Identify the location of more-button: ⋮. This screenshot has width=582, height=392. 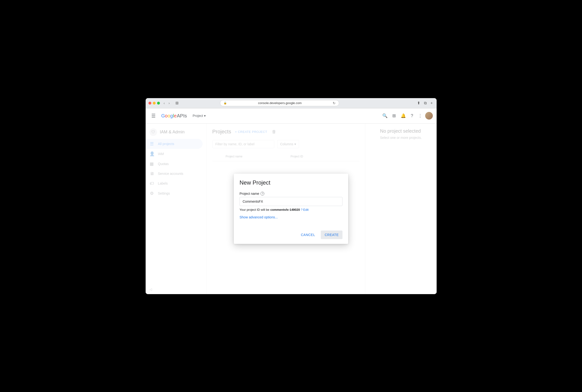
(420, 116).